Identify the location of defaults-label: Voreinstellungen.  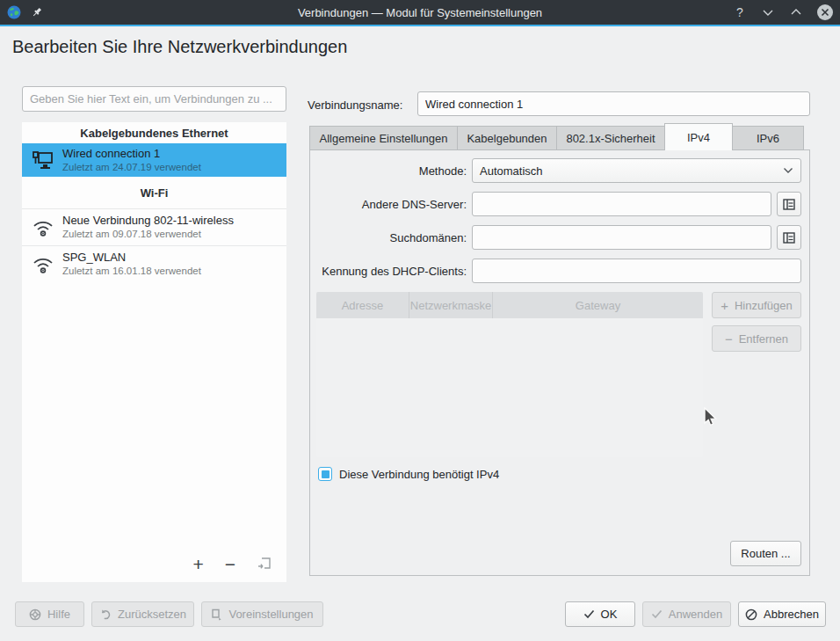
(271, 614).